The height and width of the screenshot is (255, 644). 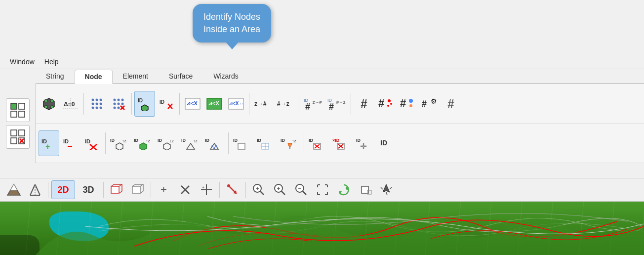 I want to click on btn-delta-zero: Δ=0, so click(x=71, y=104).